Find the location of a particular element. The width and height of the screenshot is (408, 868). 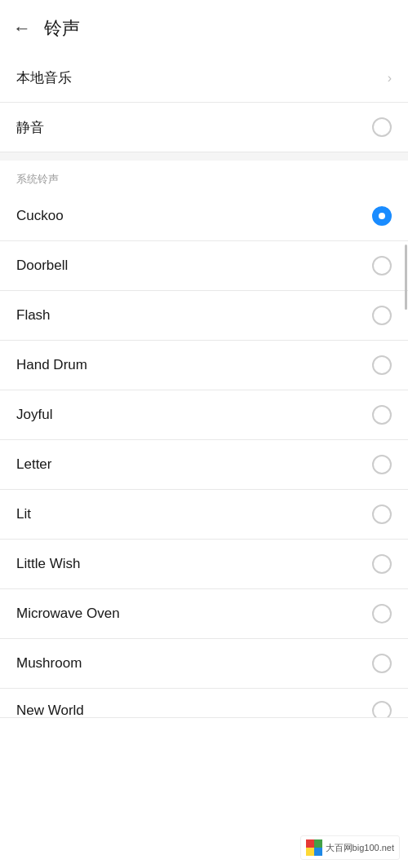

ringtone-item-flash: Flash is located at coordinates (204, 316).